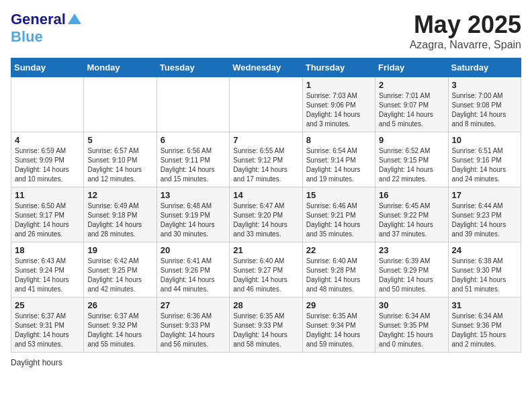 This screenshot has width=532, height=411. Describe the element at coordinates (339, 140) in the screenshot. I see `day-number: 8` at that location.